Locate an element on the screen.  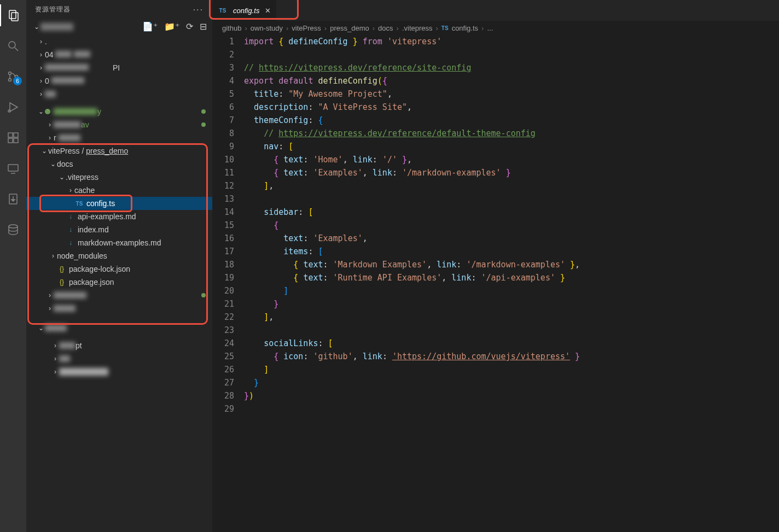
sidebar-more-icon: ··· is located at coordinates (198, 10).